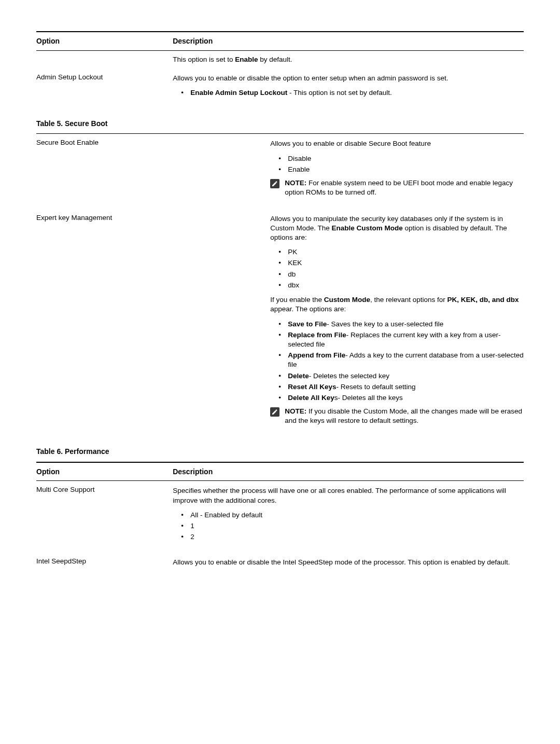  I want to click on secure-boot-enable-options: DisableEnable, so click(397, 164).